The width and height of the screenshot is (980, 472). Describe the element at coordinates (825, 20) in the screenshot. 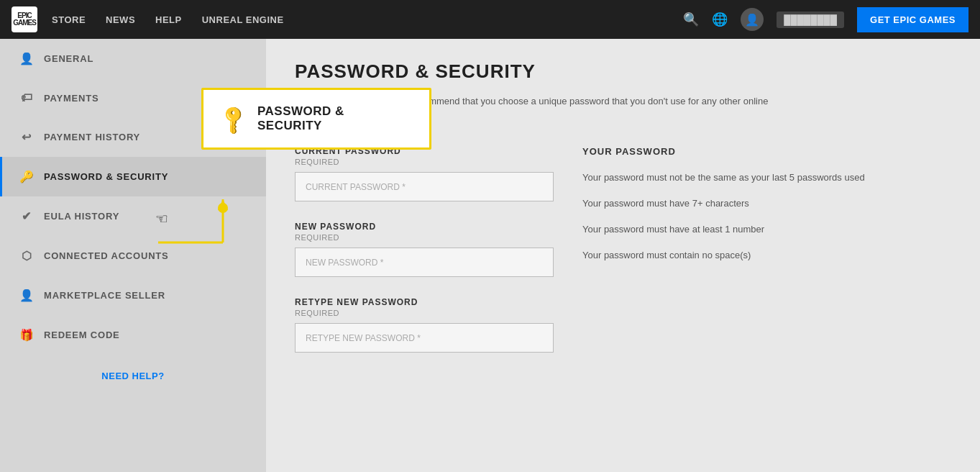

I see `nav-right-section: 🔍 🌐 👤 ████████ GET EPIC GAMES` at that location.